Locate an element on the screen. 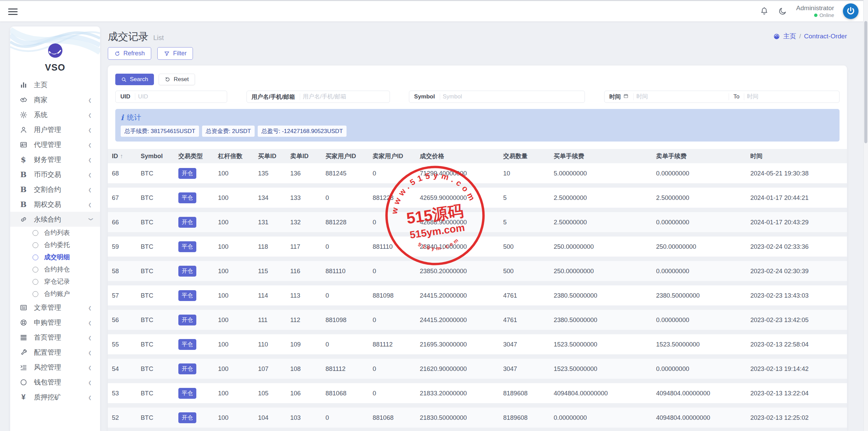 The height and width of the screenshot is (431, 868). cell-qty: 8189608 is located at coordinates (524, 418).